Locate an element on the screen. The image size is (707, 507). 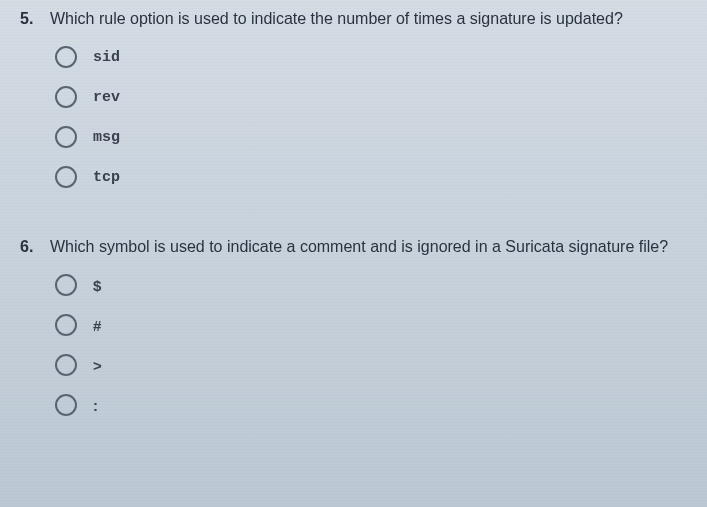
option-label: $ is located at coordinates (97, 286).